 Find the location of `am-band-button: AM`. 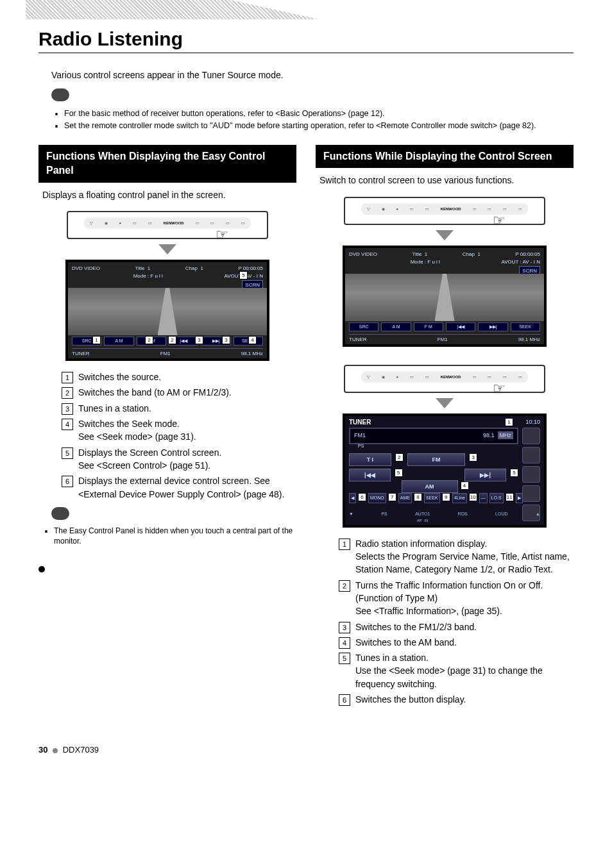

am-band-button: AM is located at coordinates (430, 487).